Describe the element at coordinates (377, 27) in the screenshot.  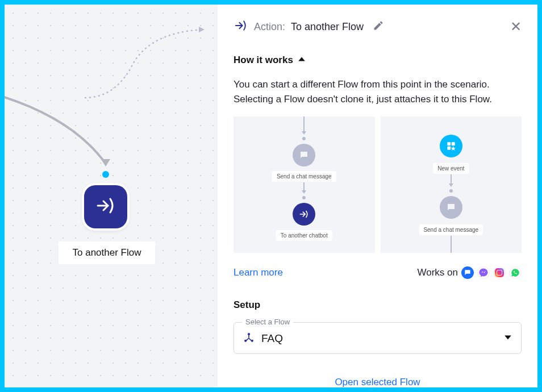
I see `panel-header: Action: To another Flow ✕` at that location.